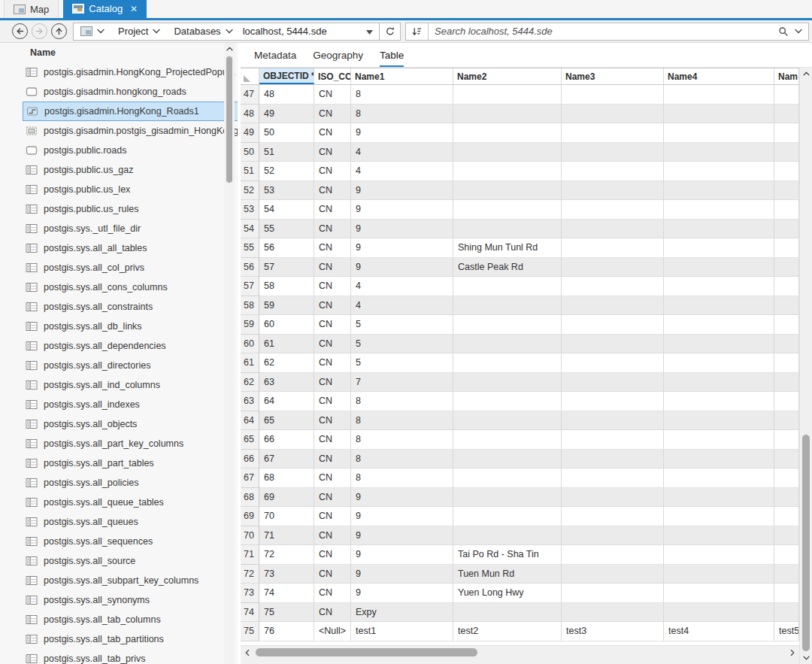  Describe the element at coordinates (250, 421) in the screenshot. I see `row-number-cell: 64` at that location.